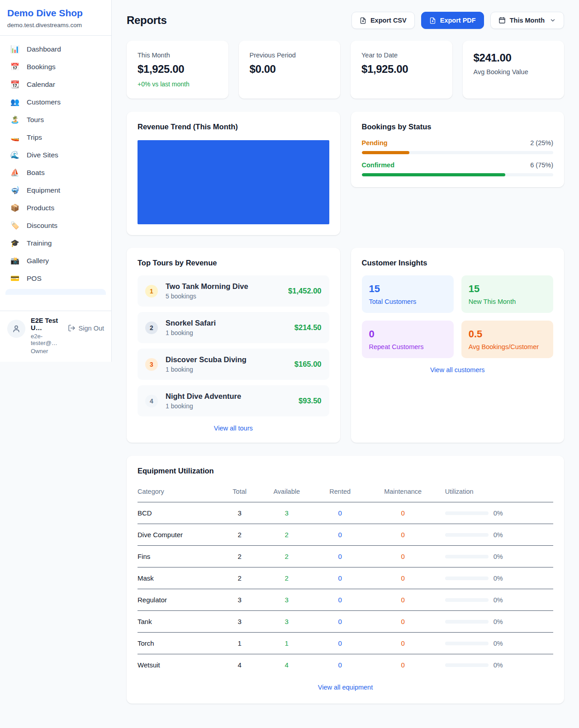 This screenshot has width=579, height=728. Describe the element at coordinates (346, 493) in the screenshot. I see `table-header-row: Category Total Available Rented Maintena…` at that location.